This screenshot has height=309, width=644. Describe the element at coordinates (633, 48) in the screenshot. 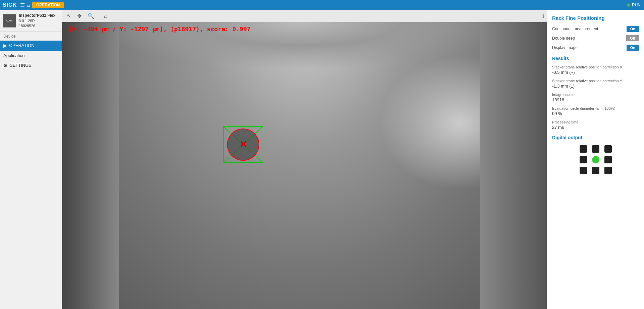

I see `display-image-on-button: On` at that location.